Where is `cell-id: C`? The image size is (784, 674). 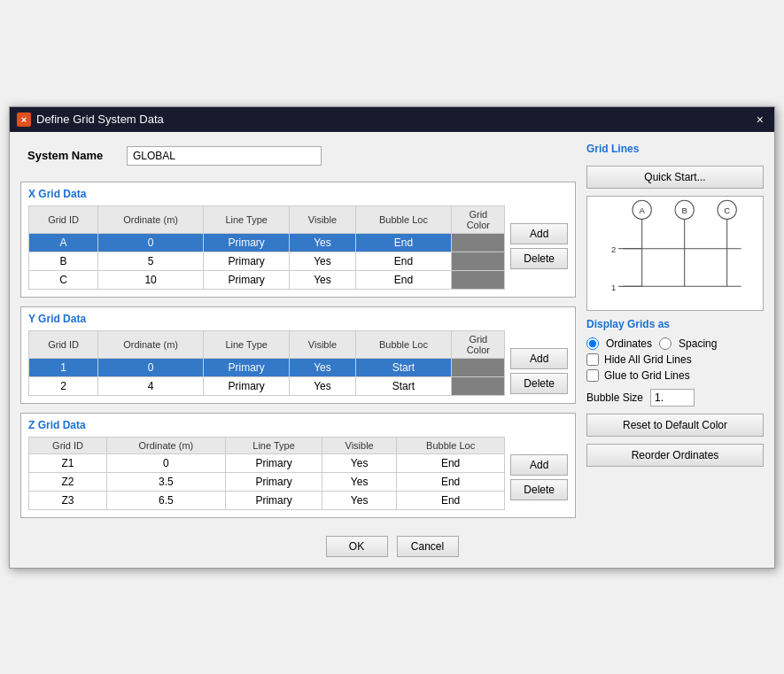
cell-id: C is located at coordinates (64, 280).